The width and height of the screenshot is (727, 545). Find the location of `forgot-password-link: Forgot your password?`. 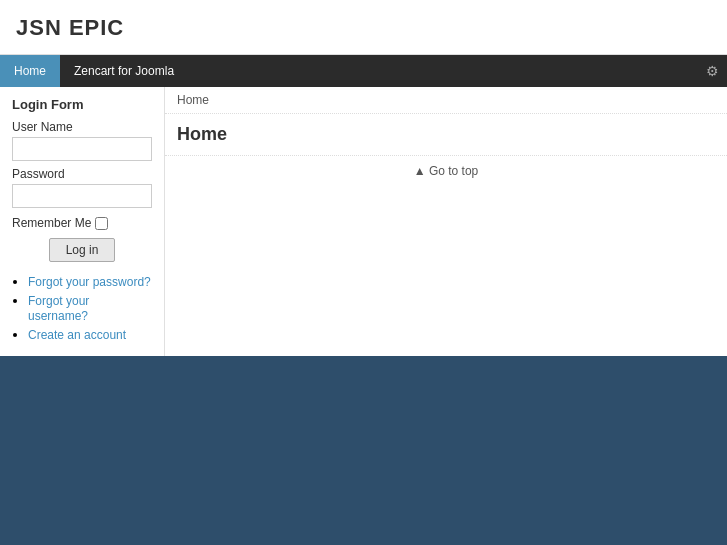

forgot-password-link: Forgot your password? is located at coordinates (90, 282).